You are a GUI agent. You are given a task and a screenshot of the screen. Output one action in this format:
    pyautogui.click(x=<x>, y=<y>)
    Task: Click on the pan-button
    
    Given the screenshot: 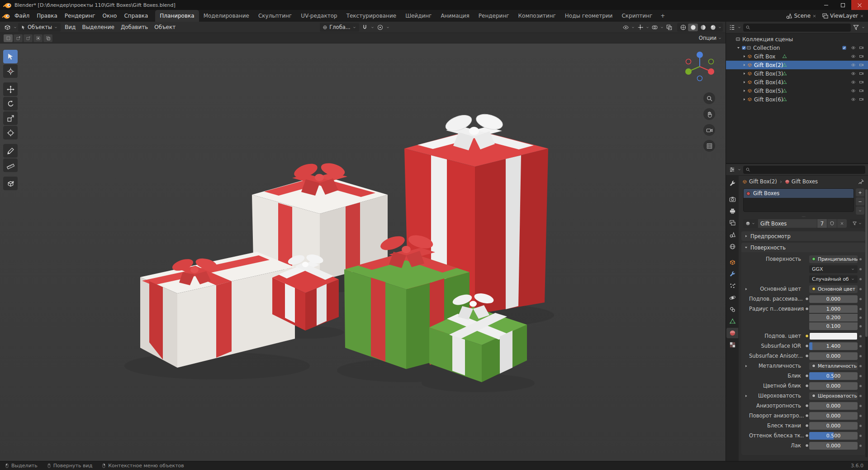 What is the action you would take?
    pyautogui.click(x=709, y=114)
    